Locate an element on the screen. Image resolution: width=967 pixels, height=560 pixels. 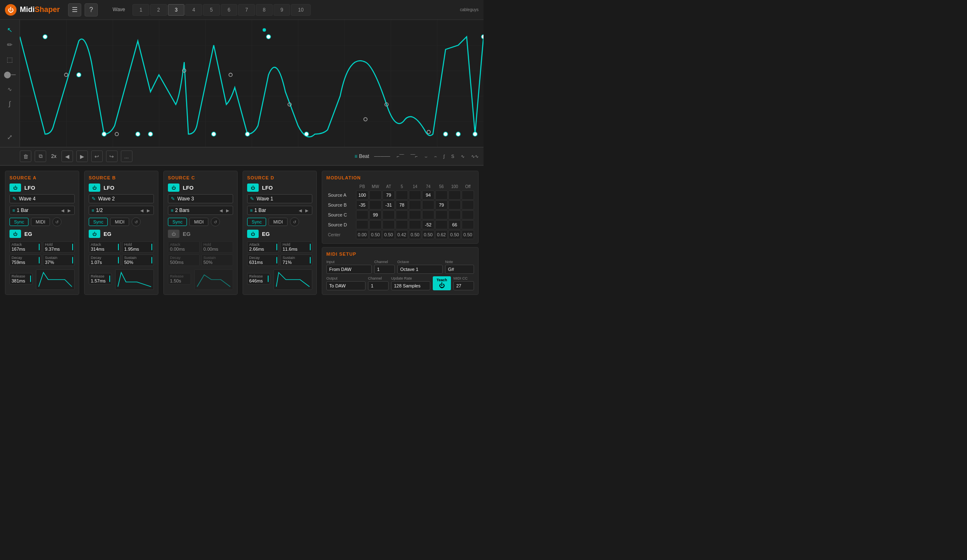
source-d-release: Release 646ms is located at coordinates (259, 279).